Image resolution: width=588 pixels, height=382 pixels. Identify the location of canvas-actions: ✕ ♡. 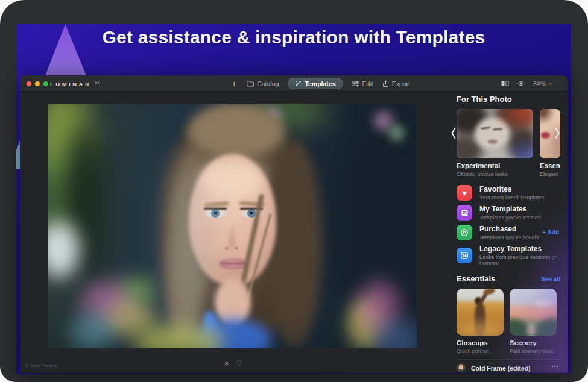
(233, 363).